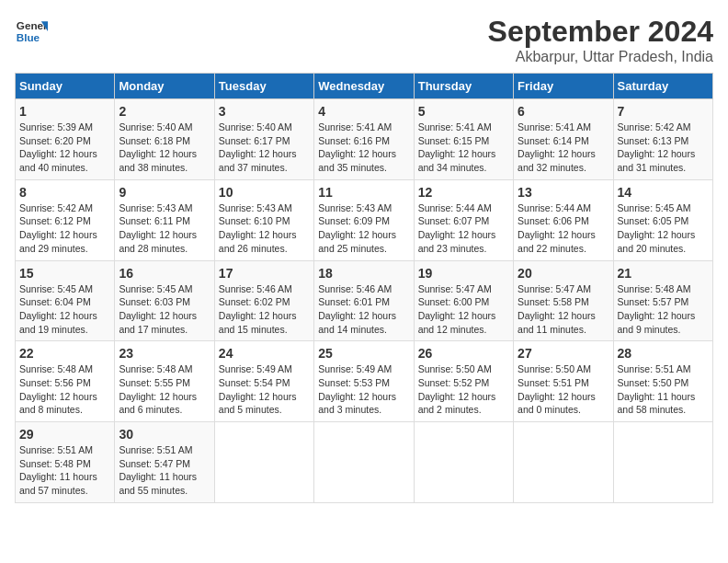  I want to click on day-info: Sunrise: 5:46 AM Sunset: 6:02 PM Dayligh…, so click(265, 309).